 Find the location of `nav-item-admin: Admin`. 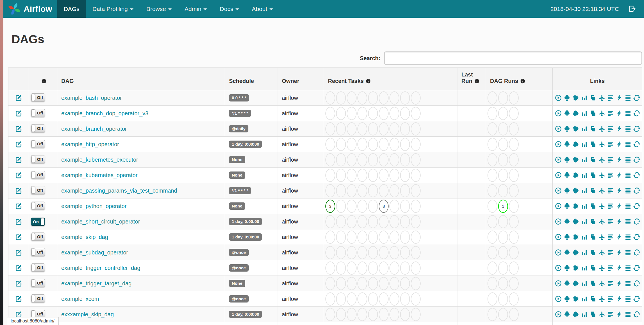

nav-item-admin: Admin is located at coordinates (196, 9).